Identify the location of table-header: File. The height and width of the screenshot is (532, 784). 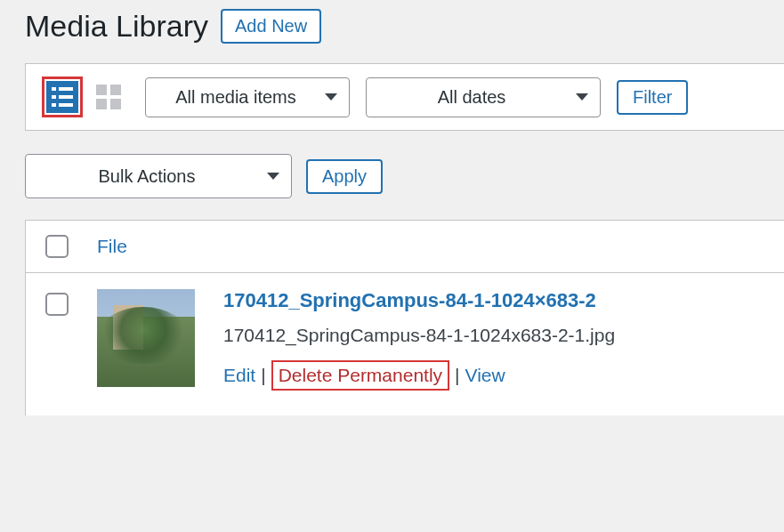
(405, 247).